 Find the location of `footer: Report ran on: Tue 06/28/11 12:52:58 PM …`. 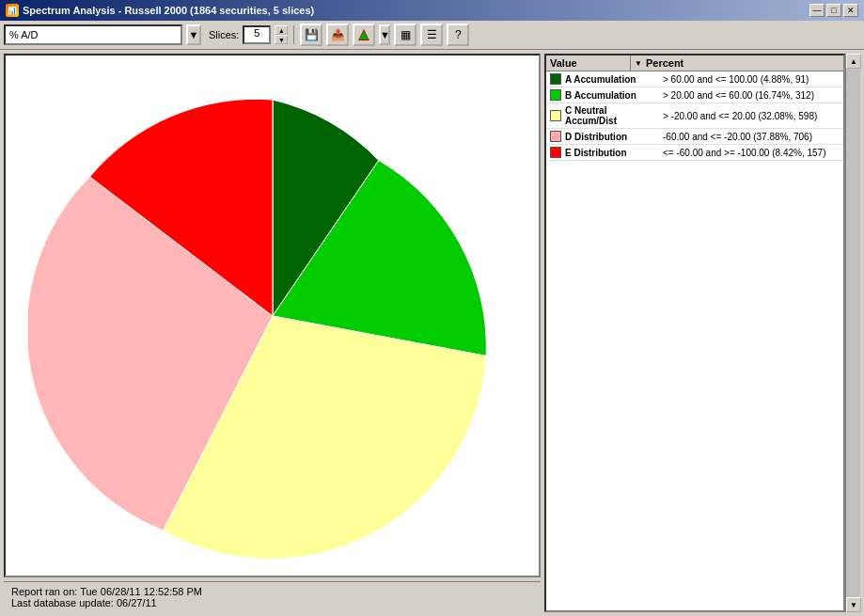

footer: Report ran on: Tue 06/28/11 12:52:58 PM … is located at coordinates (273, 596).